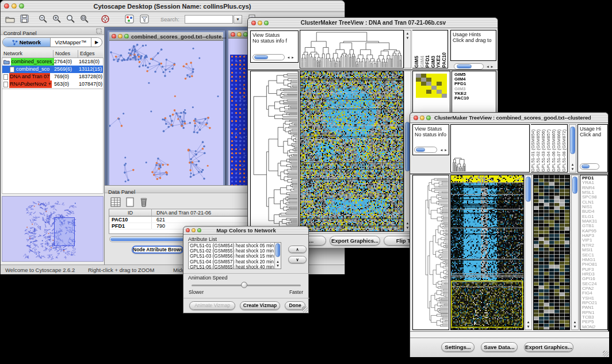 This screenshot has width=612, height=364. I want to click on tv2-row-dendrogram-panel, so click(431, 252).